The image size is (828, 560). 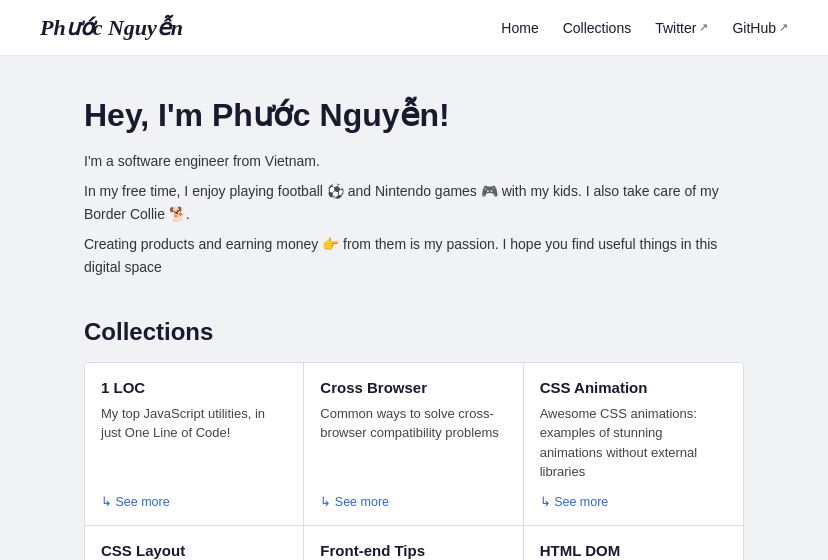 I want to click on navbar: Phước Nguyễn Home Collections Twitter ↗ …, so click(x=414, y=28).